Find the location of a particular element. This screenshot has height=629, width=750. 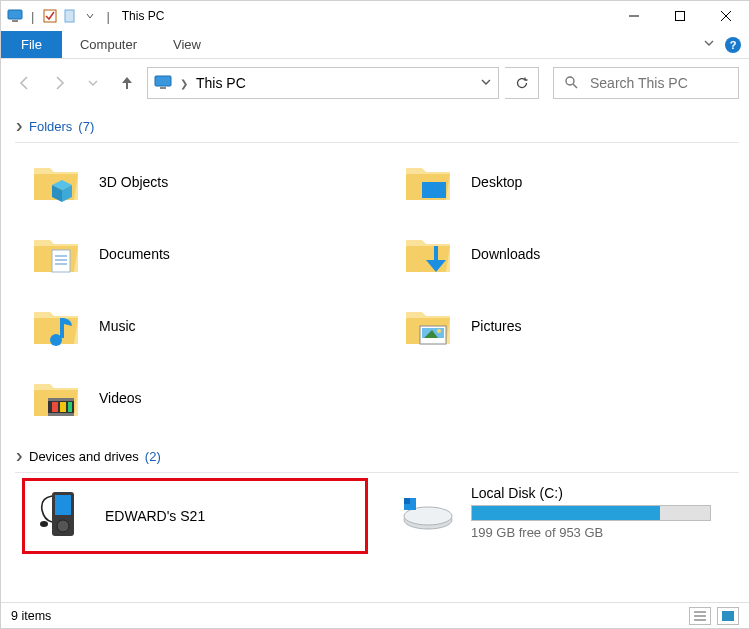

drive-local-disk-c: Local Disk (C:) 199 GB free of 953 GB is located at coordinates (567, 516).